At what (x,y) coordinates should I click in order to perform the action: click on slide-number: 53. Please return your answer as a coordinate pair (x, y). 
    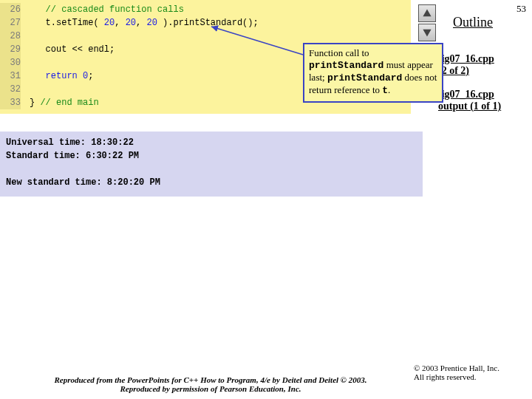
    Looking at the image, I should click on (522, 9).